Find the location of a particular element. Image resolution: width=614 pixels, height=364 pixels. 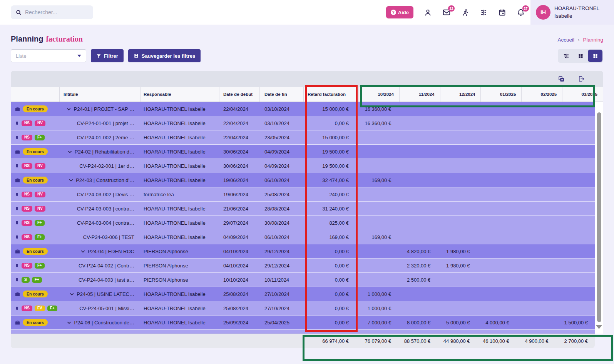

breadcrumb-current: Planning is located at coordinates (593, 40).